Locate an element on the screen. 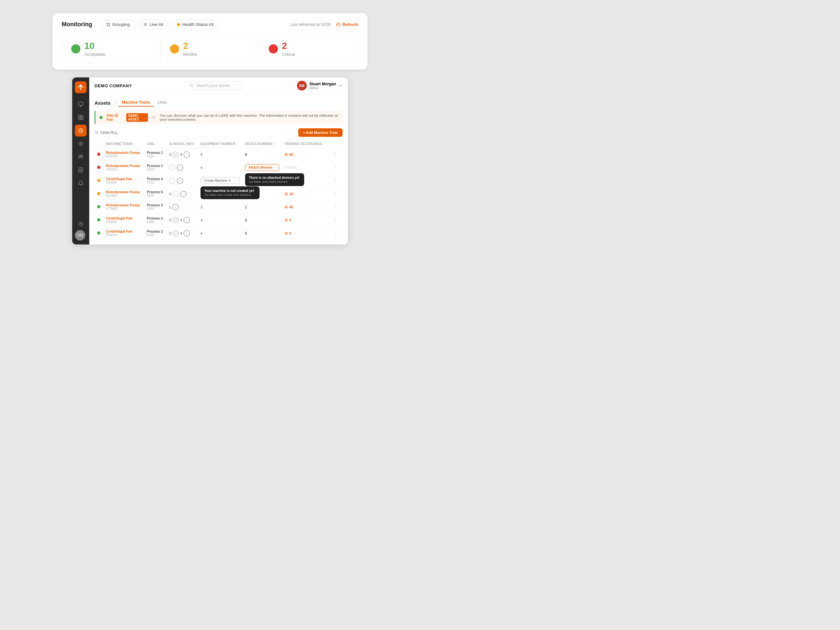 Image resolution: width=840 pixels, height=630 pixels. machine-id: #24234 is located at coordinates (124, 156).